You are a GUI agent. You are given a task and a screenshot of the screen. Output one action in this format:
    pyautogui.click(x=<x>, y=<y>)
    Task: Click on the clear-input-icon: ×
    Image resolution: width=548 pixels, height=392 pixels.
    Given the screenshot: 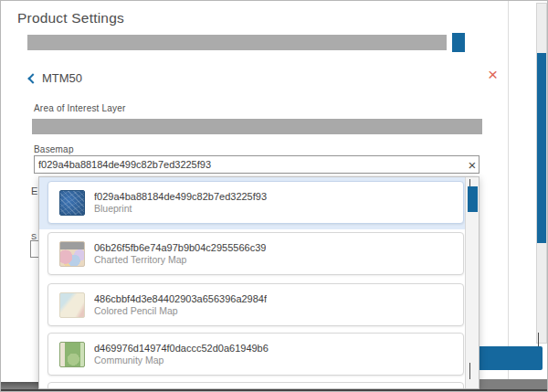 What is the action you would take?
    pyautogui.click(x=472, y=164)
    